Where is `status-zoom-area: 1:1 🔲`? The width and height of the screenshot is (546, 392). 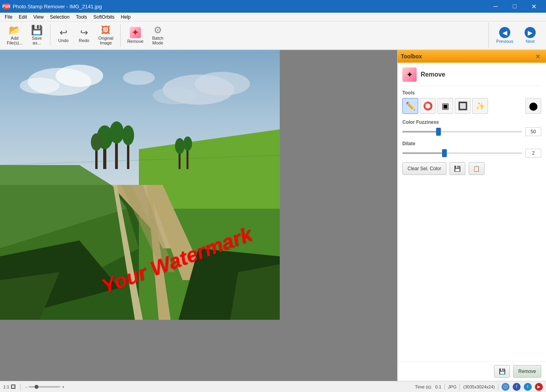
status-zoom-area: 1:1 🔲 is located at coordinates (10, 387).